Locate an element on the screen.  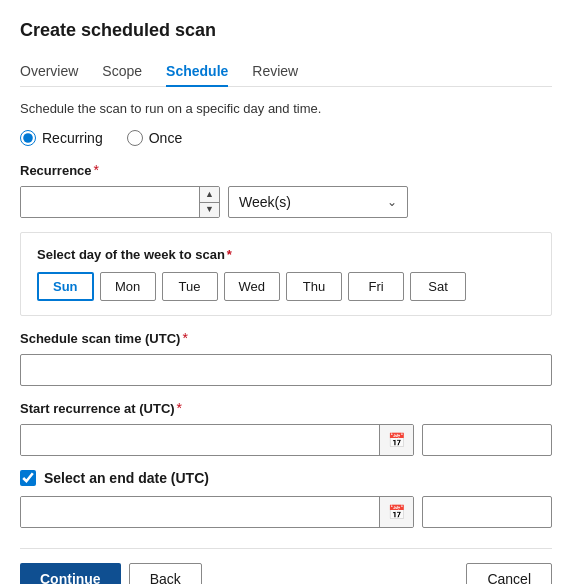
end-date-checkbox-row: Select an end date (UTC) is located at coordinates (286, 478).